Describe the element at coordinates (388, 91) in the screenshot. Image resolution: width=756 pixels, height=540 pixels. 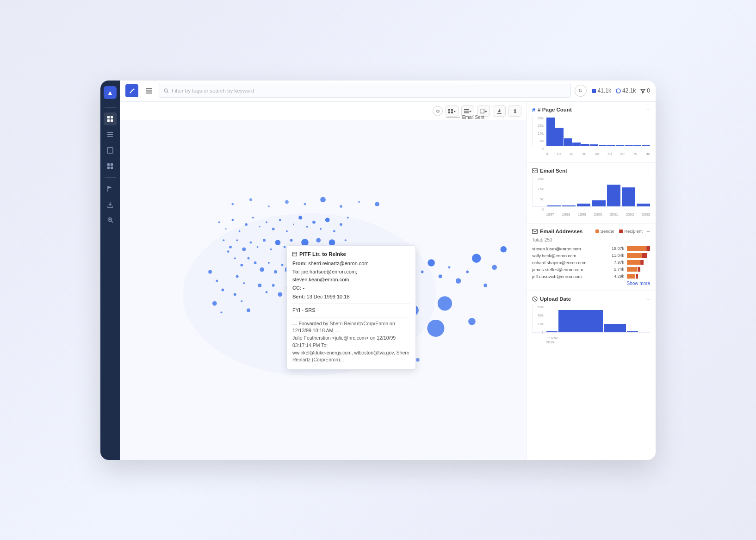
I see `toolbar: Filter by tags or search by keyword ↻ 41…` at that location.